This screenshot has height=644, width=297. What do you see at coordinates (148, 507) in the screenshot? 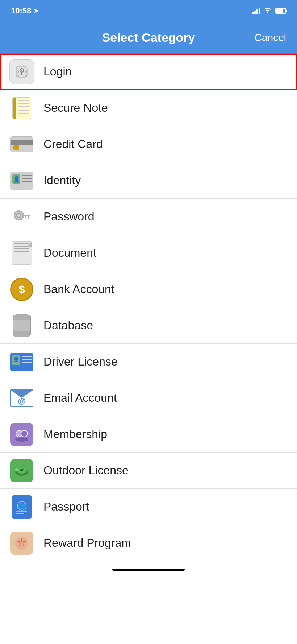
I see `list-item: 🌐 Passport` at bounding box center [148, 507].